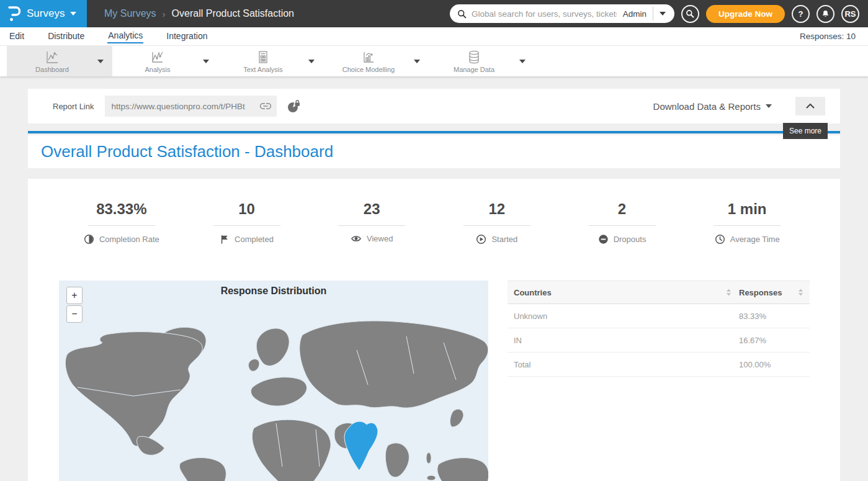  What do you see at coordinates (361, 446) in the screenshot?
I see `india-highlighted-shape` at bounding box center [361, 446].